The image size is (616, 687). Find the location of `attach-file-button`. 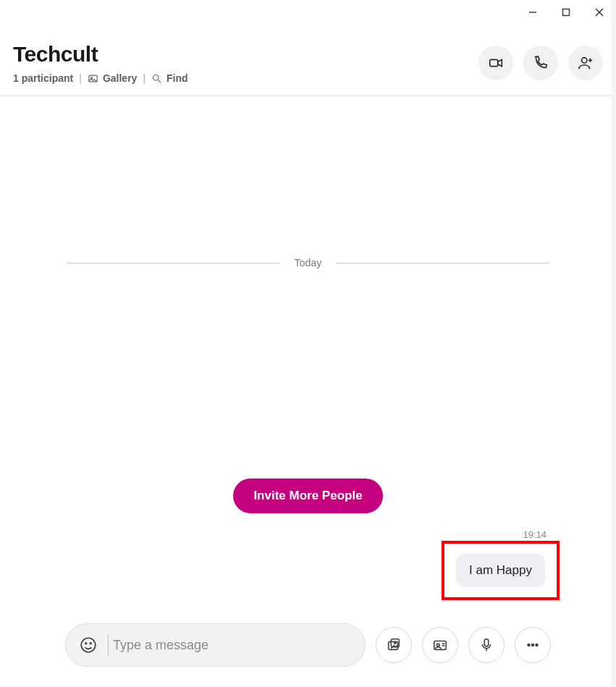

attach-file-button is located at coordinates (394, 645).